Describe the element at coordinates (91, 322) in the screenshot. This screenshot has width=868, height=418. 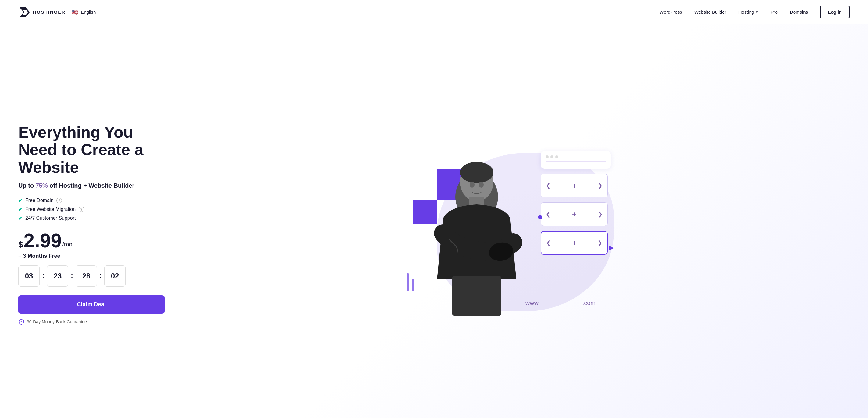
I see `guarantee-row: 30-Day Money-Back Guarantee` at that location.